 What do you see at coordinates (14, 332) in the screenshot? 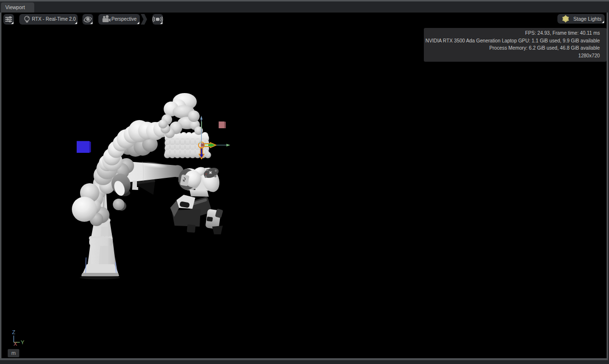
I see `svg-text: Z` at bounding box center [14, 332].